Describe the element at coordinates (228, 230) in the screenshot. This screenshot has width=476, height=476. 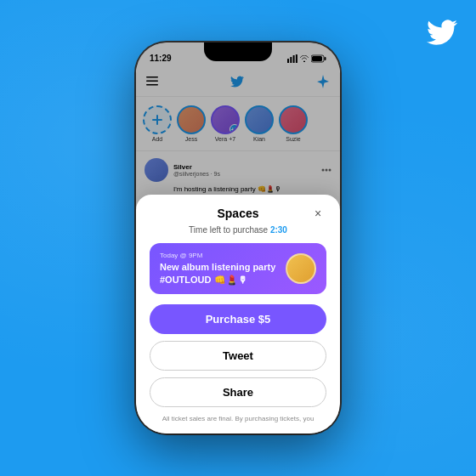
I see `timer-text: Time left to purchase` at that location.